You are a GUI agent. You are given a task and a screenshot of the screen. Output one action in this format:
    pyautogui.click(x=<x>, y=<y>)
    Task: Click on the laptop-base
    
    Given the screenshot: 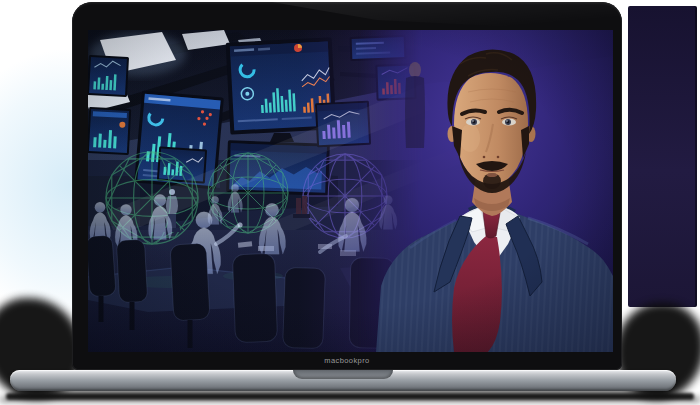 What is the action you would take?
    pyautogui.click(x=343, y=380)
    